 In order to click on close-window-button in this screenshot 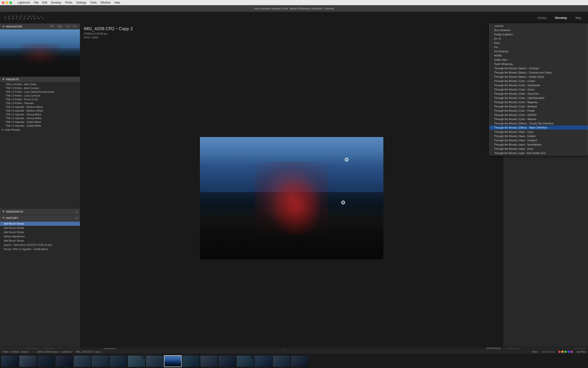, I will do `click(3, 3)`.